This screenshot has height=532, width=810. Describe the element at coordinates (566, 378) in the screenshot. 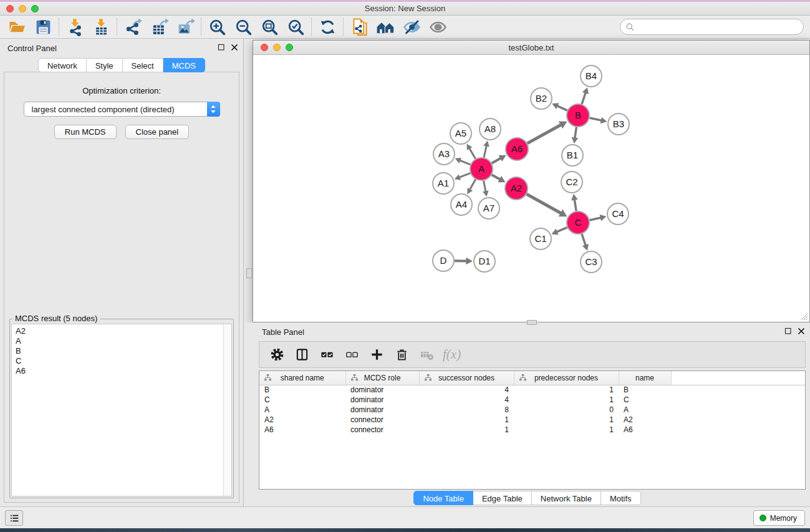

I see `column-header-predecessor-nodes: predecessor nodes` at that location.